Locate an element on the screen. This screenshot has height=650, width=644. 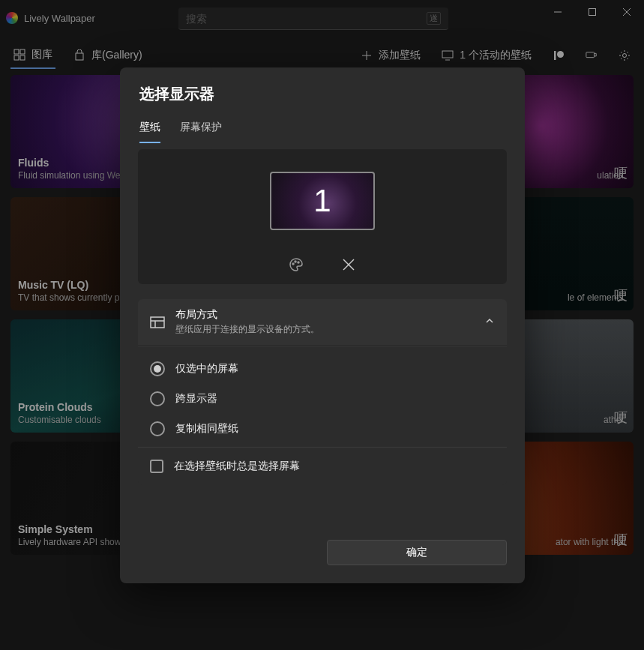
checkbox-indicator is located at coordinates (157, 466).